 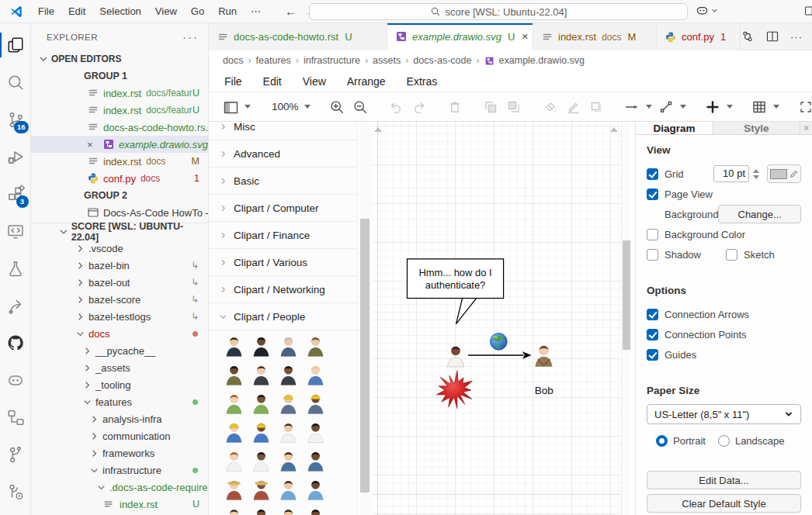 I want to click on breadcrumb-item: infrastructure, so click(x=332, y=60).